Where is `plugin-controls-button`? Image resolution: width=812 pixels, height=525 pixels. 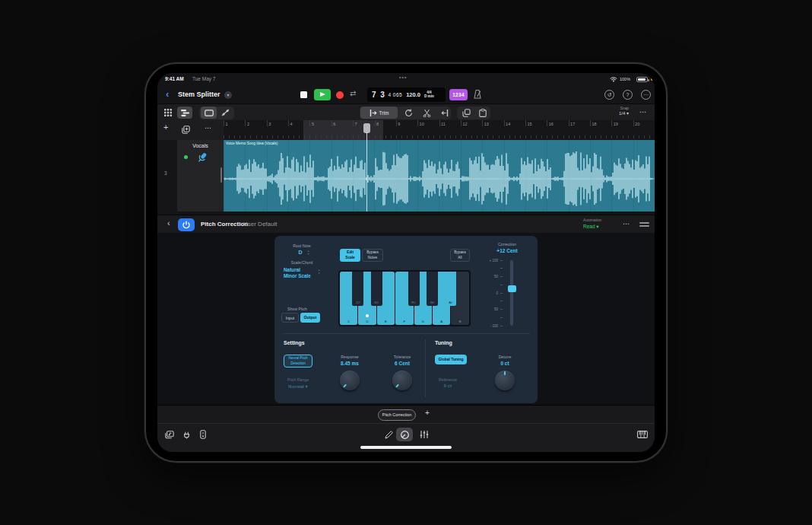
plugin-controls-button is located at coordinates (404, 434).